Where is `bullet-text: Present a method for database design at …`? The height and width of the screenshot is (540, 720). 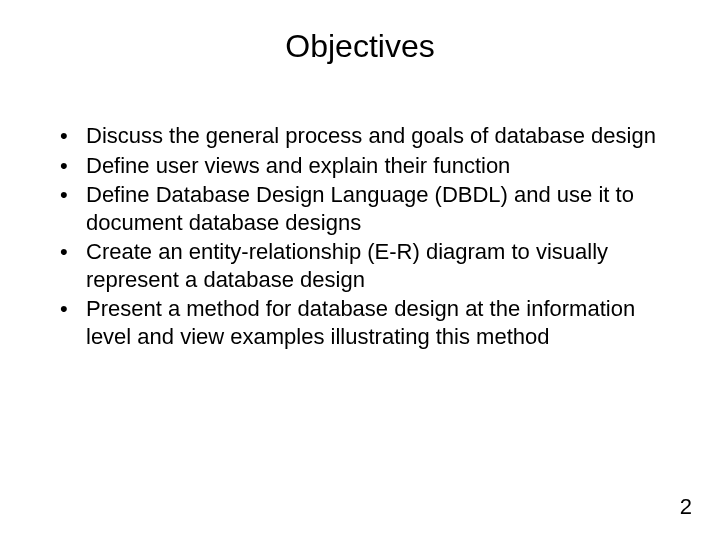 bullet-text: Present a method for database design at … is located at coordinates (360, 322).